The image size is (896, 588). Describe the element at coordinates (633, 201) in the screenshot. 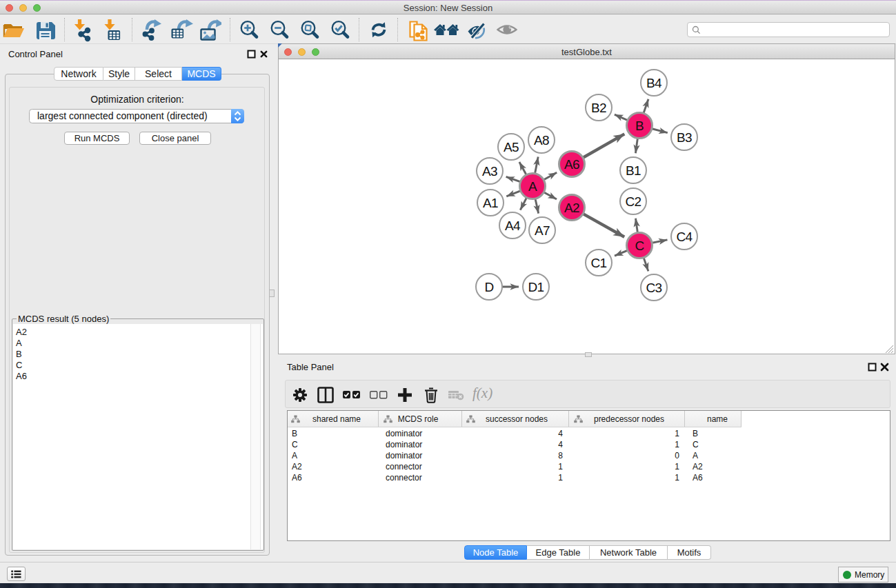

I see `svg-text: C2` at that location.